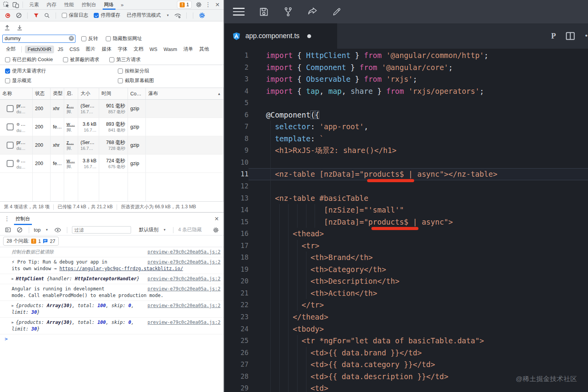 The height and width of the screenshot is (392, 588). Describe the element at coordinates (40, 49) in the screenshot. I see `type-filter-Fetch/XHR: Fetch/XHR` at that location.